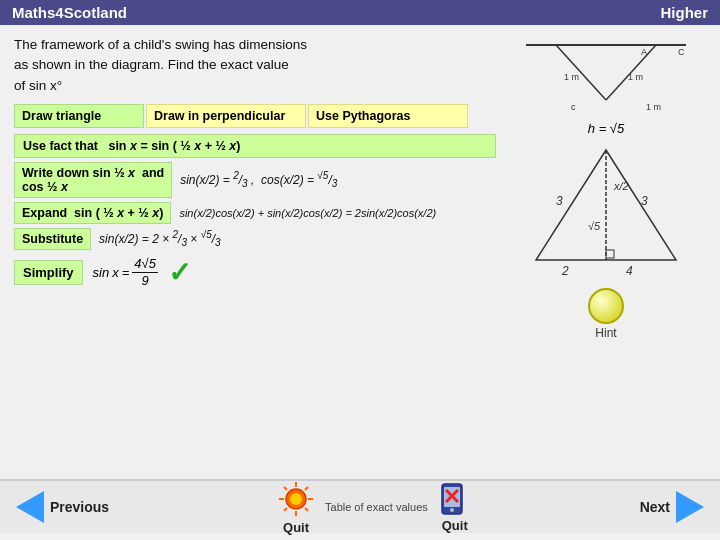  I want to click on quit1-label: Quit, so click(296, 528).